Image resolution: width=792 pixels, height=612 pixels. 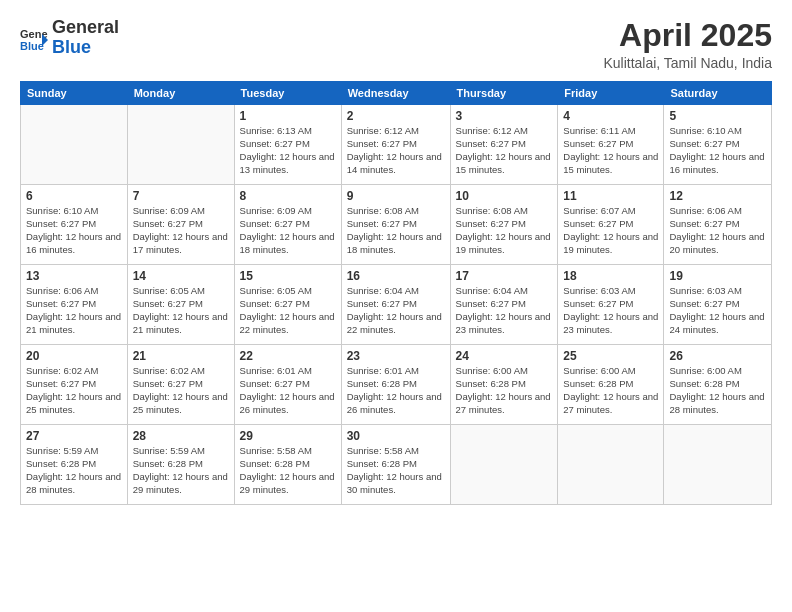 What do you see at coordinates (396, 305) in the screenshot?
I see `calendar-week-row: 13Sunrise: 6:06 AM Sunset: 6:27 PM Dayli…` at bounding box center [396, 305].